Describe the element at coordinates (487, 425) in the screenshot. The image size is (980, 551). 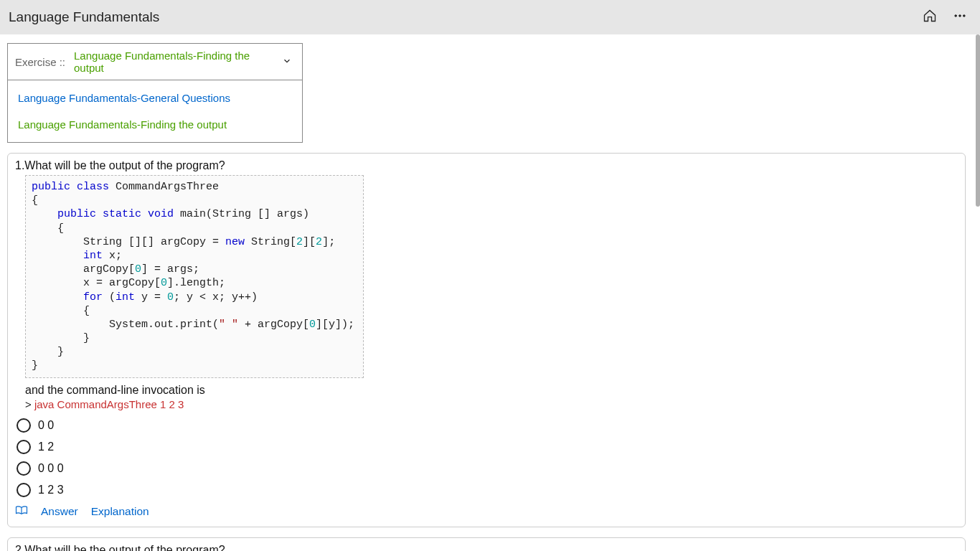
I see `option-row: 0 0` at that location.